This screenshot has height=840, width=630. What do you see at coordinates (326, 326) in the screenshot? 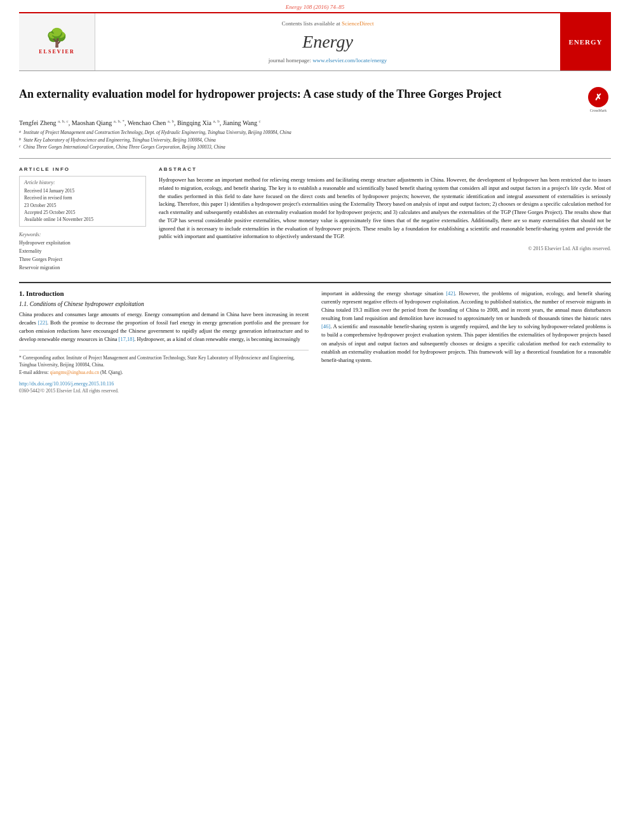
I see `ref-46: [46]` at bounding box center [326, 326].